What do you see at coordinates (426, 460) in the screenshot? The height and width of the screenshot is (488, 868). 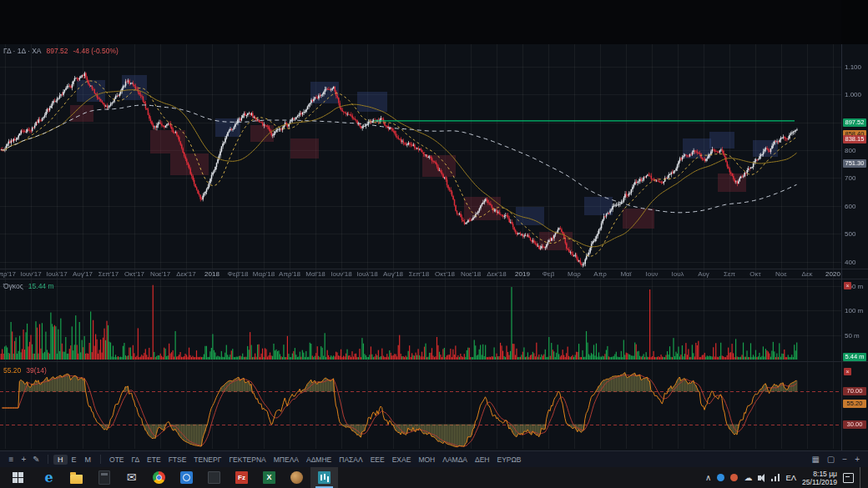 I see `ticker-ΜΟΗ: ΜΟΗ` at bounding box center [426, 460].